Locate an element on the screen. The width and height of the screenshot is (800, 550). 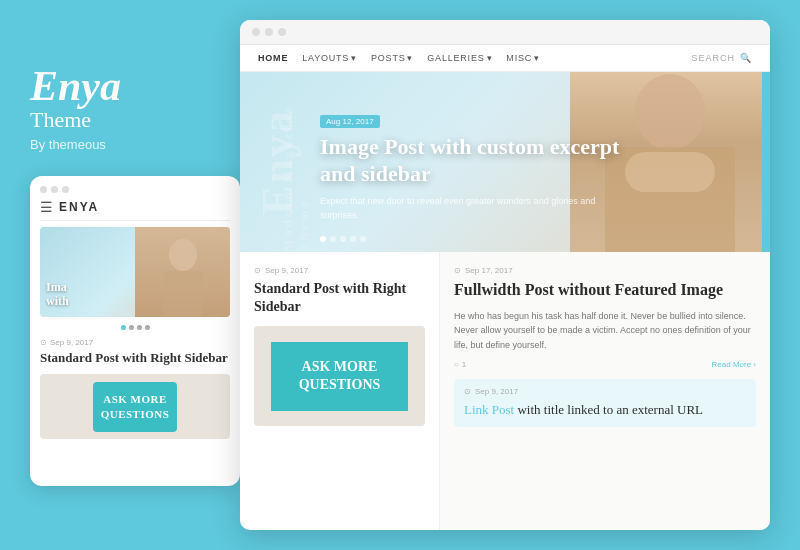
comment-icon: ○ is located at coordinates (456, 364).